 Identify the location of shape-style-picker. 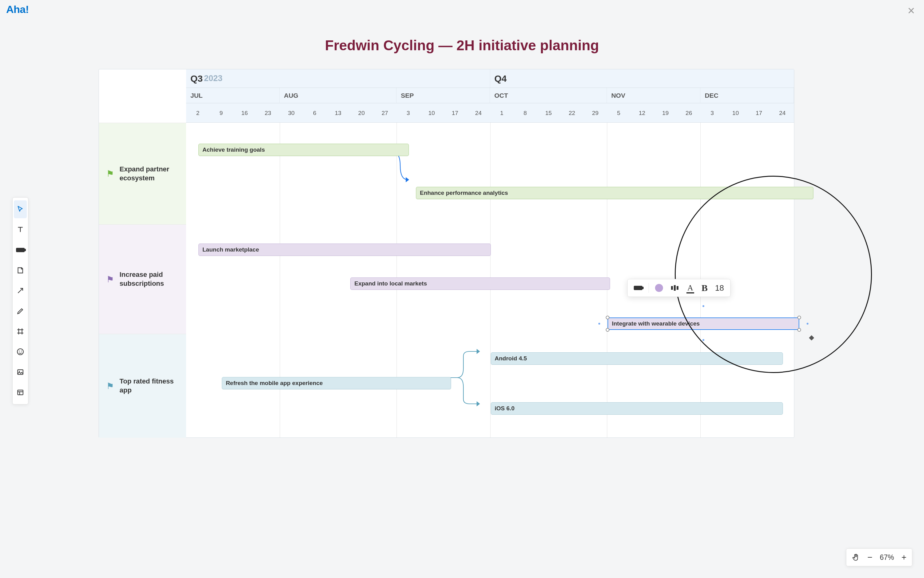
(638, 288).